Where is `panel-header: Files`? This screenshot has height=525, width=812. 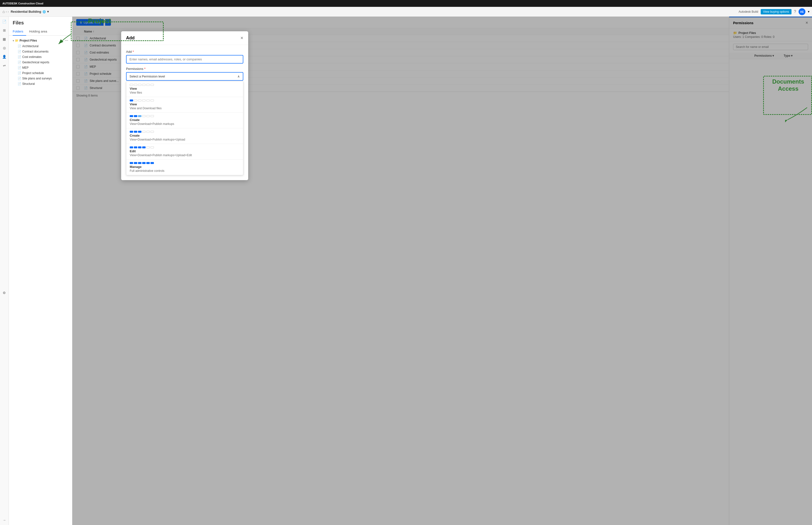
panel-header: Files is located at coordinates (40, 22).